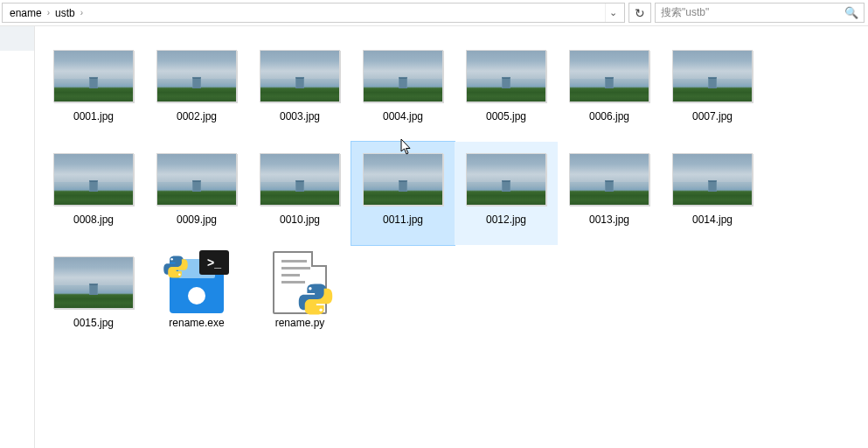 Image resolution: width=868 pixels, height=448 pixels. Describe the element at coordinates (712, 90) in the screenshot. I see `file-item: 0007.jpg` at that location.